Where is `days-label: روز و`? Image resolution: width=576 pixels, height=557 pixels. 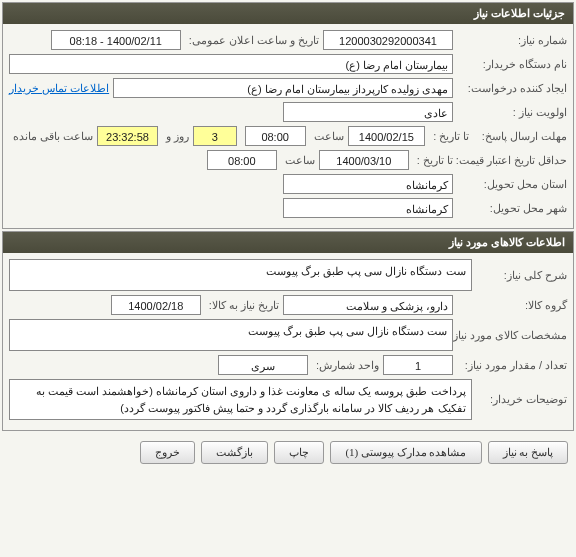 days-label: روز و is located at coordinates (176, 136).